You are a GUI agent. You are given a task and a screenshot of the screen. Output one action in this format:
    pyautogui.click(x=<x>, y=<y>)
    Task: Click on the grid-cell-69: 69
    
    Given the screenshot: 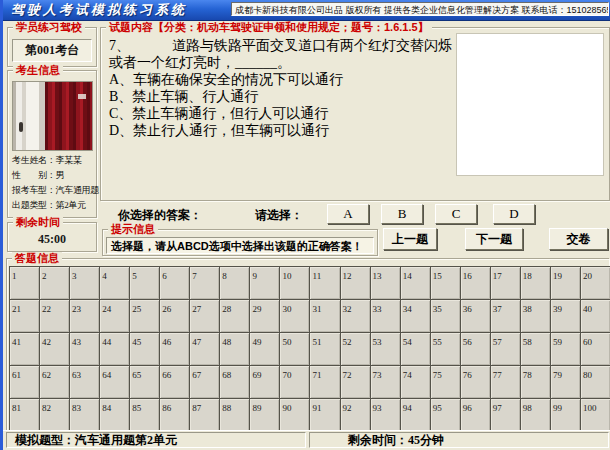 What is the action you would take?
    pyautogui.click(x=264, y=382)
    